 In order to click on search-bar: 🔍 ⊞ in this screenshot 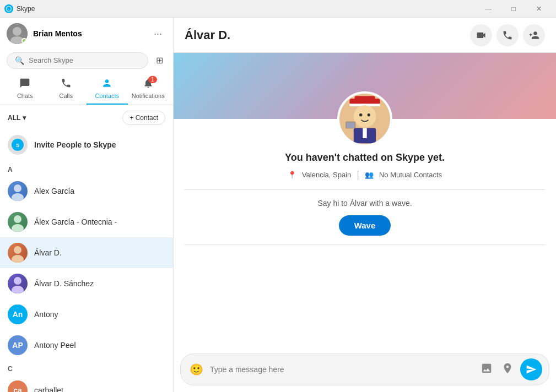, I will do `click(87, 62)`.